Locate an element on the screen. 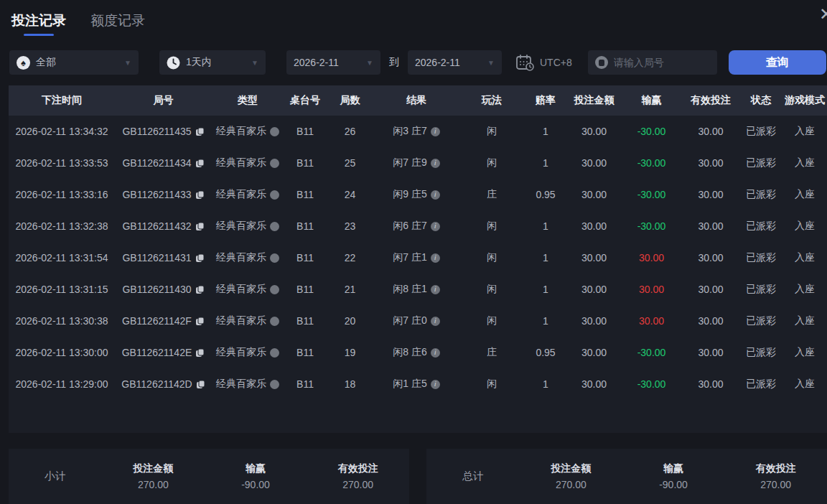  table-row: 2026-02-11 13:30:00 GB112621142E 经典百家乐 B… is located at coordinates (418, 353).